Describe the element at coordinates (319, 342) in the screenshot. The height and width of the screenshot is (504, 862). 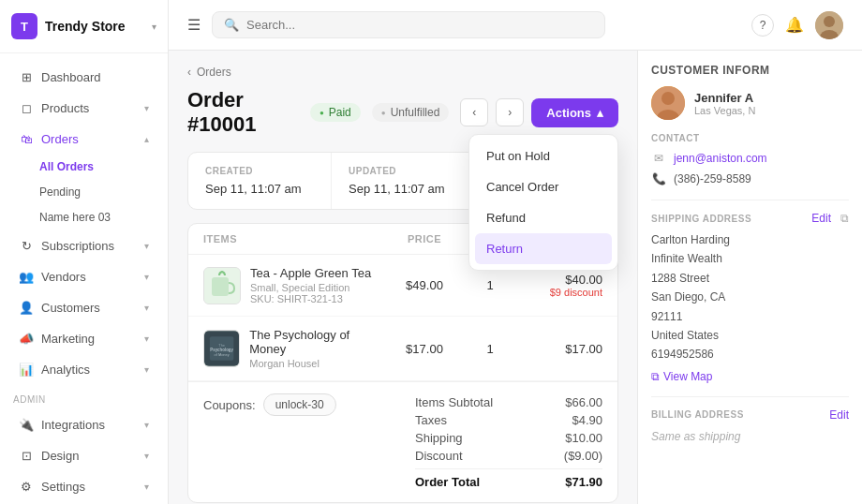
I see `item-name: The Psychology of Money` at that location.